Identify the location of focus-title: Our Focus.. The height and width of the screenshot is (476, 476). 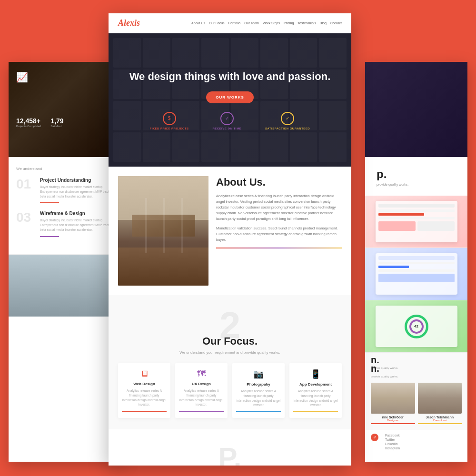
(230, 341).